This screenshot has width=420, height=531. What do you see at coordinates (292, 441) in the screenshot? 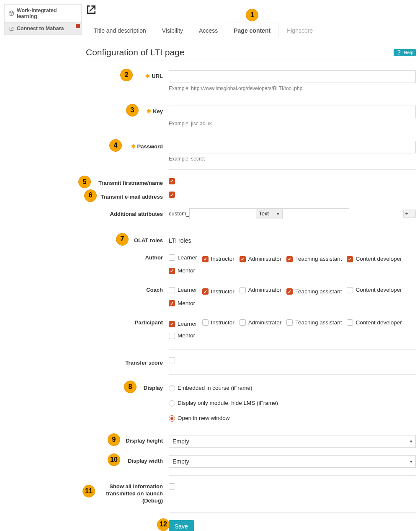
I see `display-height-select: Empty` at bounding box center [292, 441].